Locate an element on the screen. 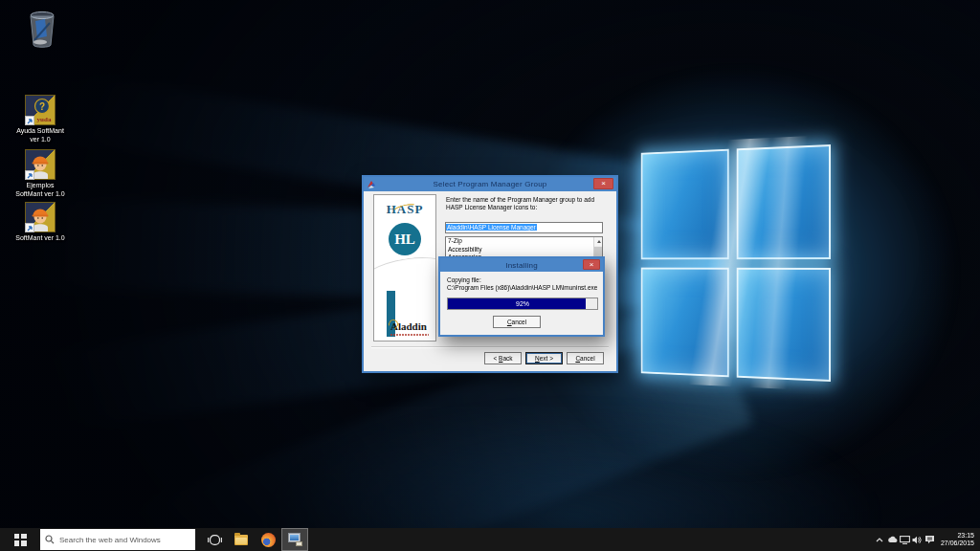  dialog-titlebar: Installing × is located at coordinates (522, 265).